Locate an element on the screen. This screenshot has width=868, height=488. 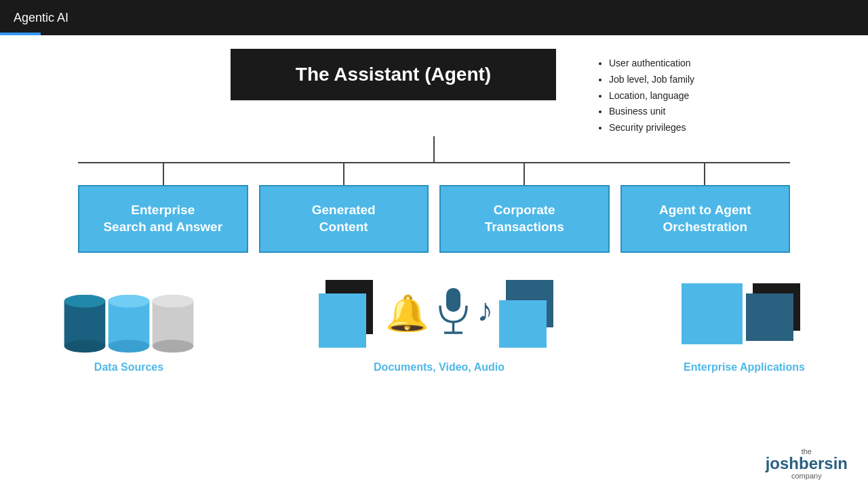
media-label: Documents, Video, Audio is located at coordinates (439, 367).